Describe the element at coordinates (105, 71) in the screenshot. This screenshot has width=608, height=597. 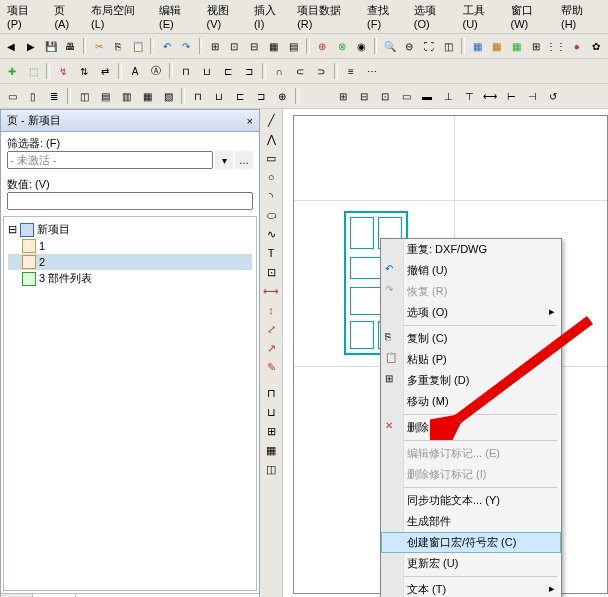
I see `tb2-e-icon: ⇄` at that location.